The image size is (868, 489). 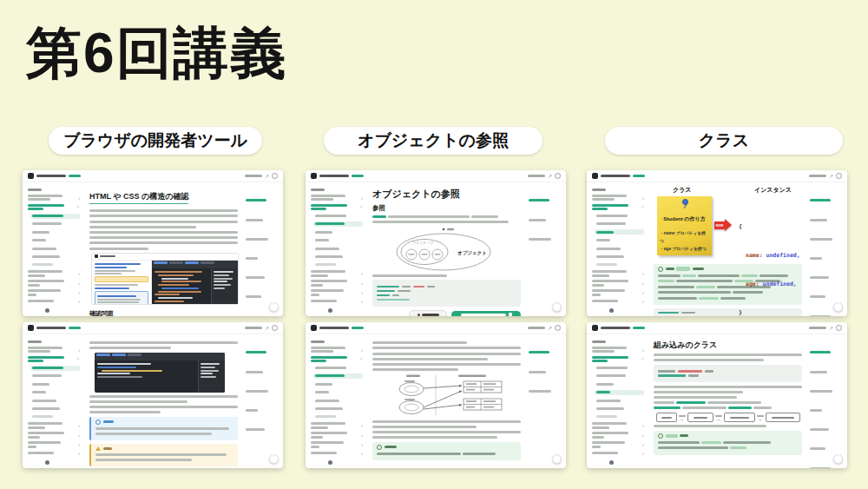 What do you see at coordinates (122, 297) in the screenshot?
I see `info-box` at bounding box center [122, 297].